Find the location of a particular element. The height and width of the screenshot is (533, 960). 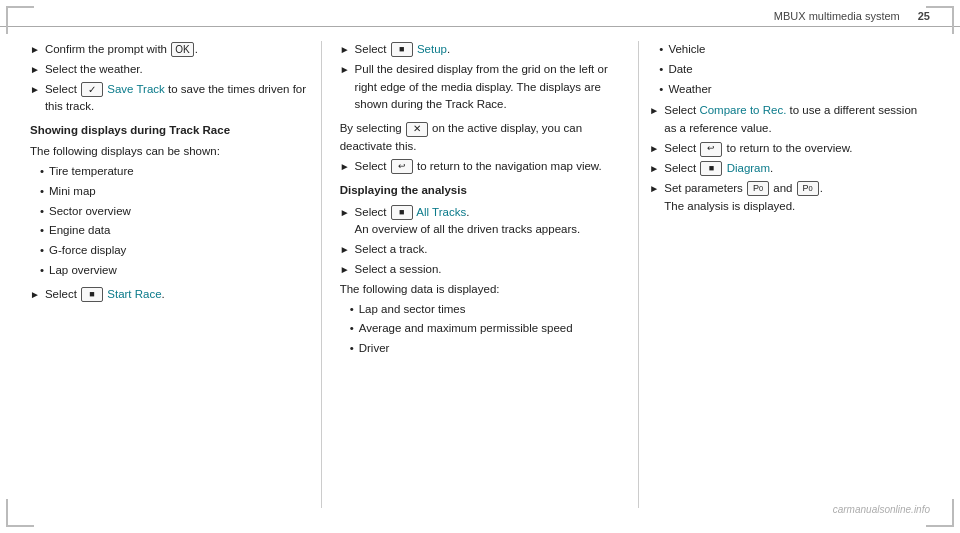

list-item: Engine data is located at coordinates (176, 231).